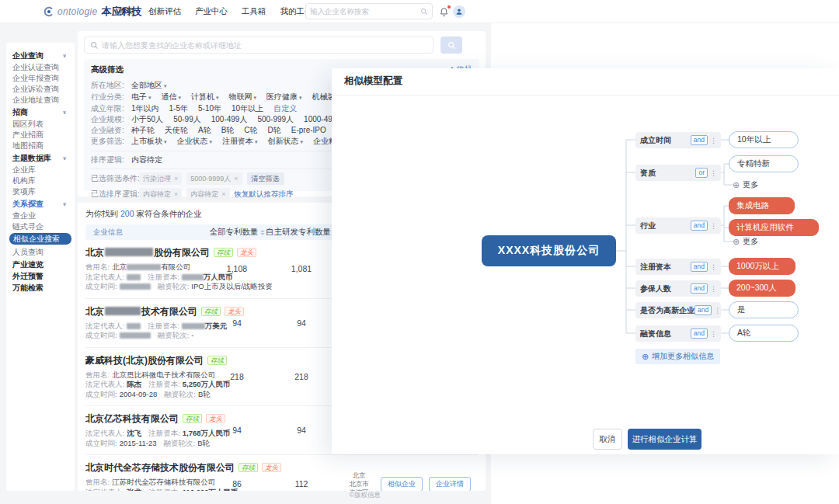 This screenshot has height=504, width=839. Describe the element at coordinates (762, 288) in the screenshot. I see `branch-value-highlighted: 200~300人` at that location.